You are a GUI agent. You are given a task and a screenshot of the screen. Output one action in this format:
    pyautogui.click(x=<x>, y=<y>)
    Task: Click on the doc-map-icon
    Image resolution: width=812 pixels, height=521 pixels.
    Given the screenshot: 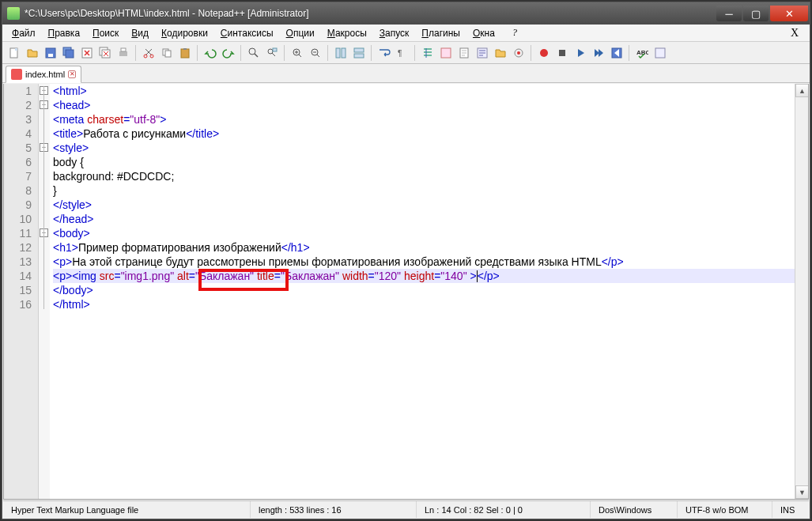 What is the action you would take?
    pyautogui.click(x=463, y=52)
    